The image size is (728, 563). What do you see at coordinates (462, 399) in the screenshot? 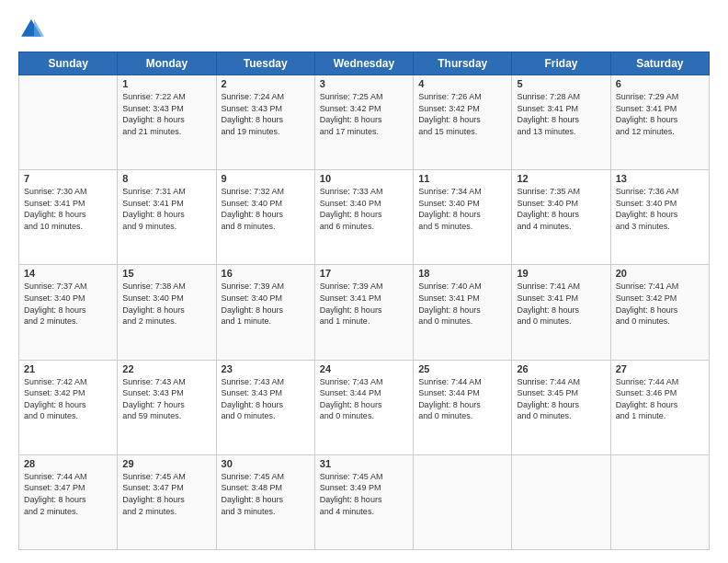
I see `day-info: Sunrise: 7:44 AM Sunset: 3:44 PM Dayligh…` at bounding box center [462, 399].